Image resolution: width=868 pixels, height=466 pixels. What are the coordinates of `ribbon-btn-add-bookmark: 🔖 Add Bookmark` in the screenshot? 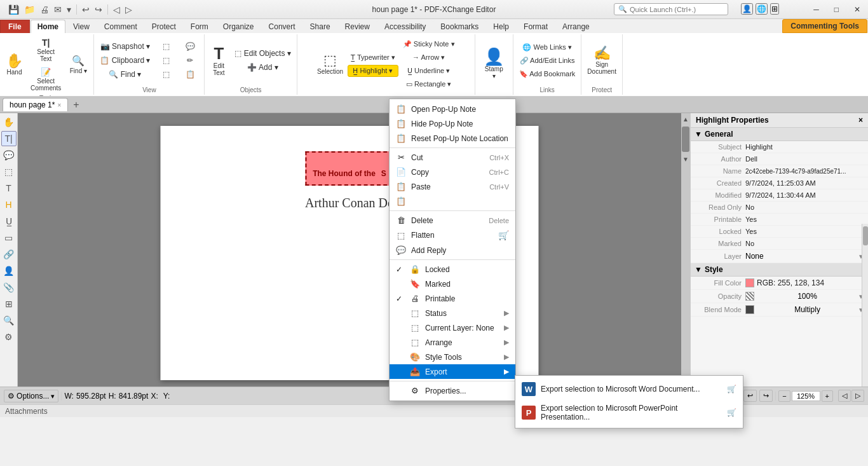 It's located at (548, 74).